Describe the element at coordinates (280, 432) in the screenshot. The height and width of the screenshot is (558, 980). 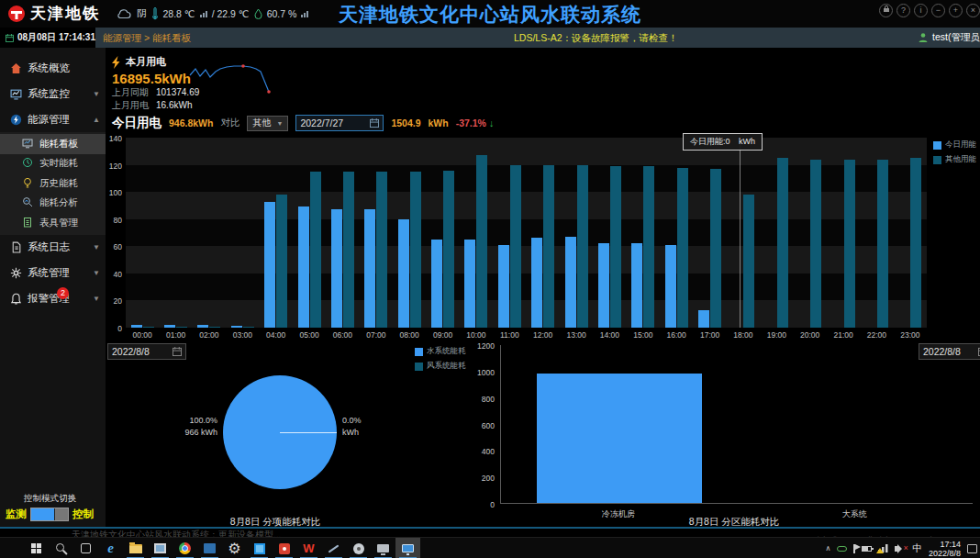
I see `item-energy-pie` at that location.